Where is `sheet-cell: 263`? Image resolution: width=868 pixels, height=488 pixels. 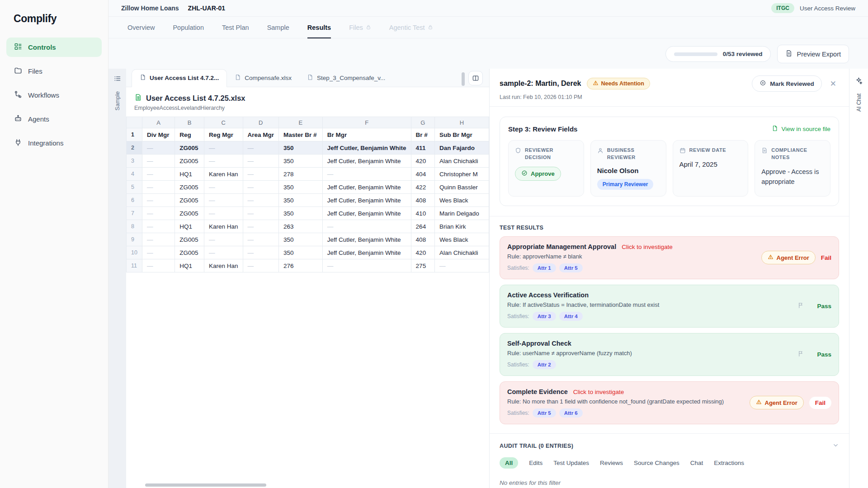 sheet-cell: 263 is located at coordinates (301, 227).